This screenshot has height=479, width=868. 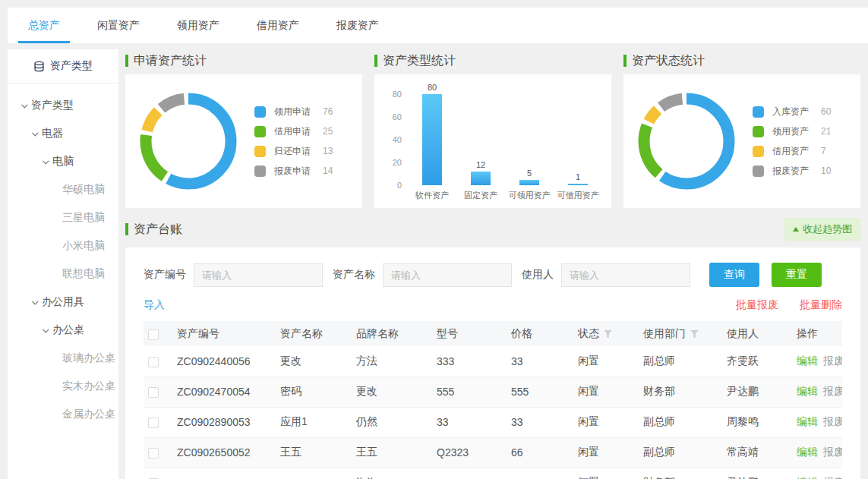 I want to click on tree-leaf: 实木办公桌, so click(x=63, y=386).